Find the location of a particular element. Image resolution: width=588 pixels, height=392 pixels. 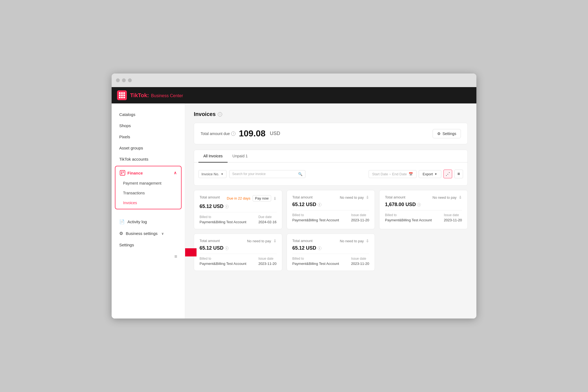

invoice-5-download-icon: ⇩ is located at coordinates (367, 241).